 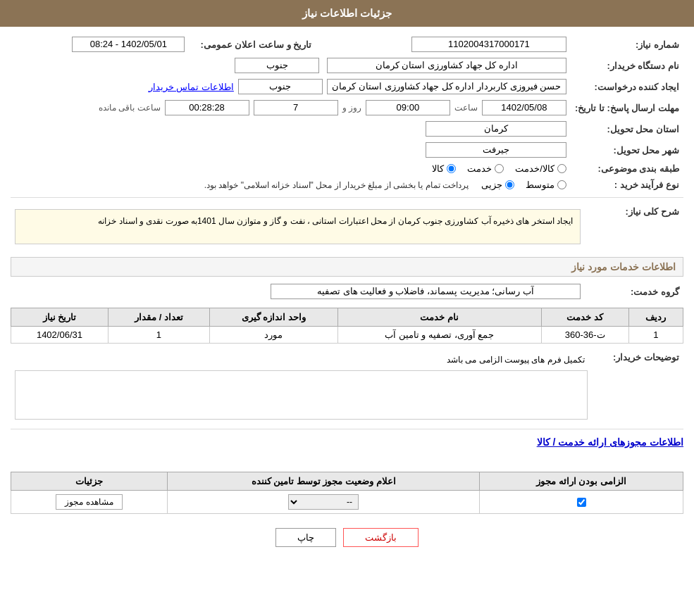 I want to click on city-box: جیرفت, so click(x=496, y=150).